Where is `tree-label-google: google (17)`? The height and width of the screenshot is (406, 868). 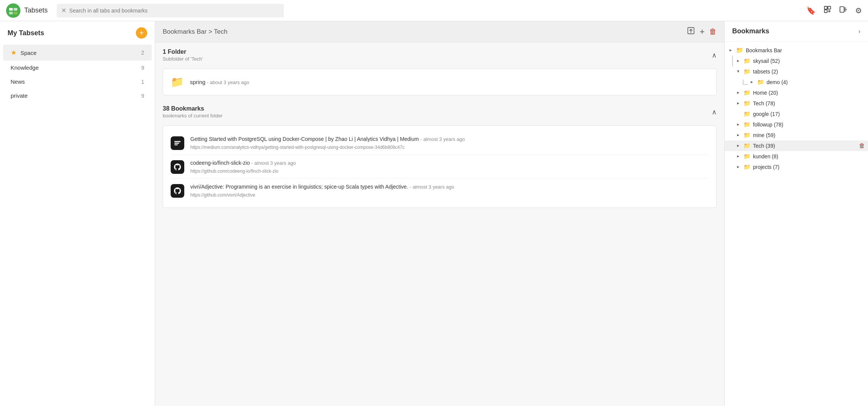
tree-label-google: google (17) is located at coordinates (767, 114).